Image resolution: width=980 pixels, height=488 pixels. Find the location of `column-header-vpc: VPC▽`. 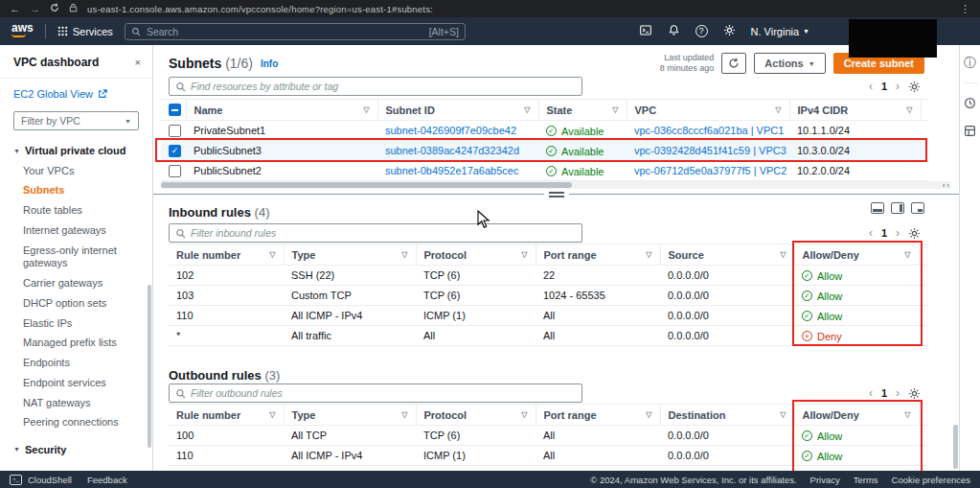

column-header-vpc: VPC▽ is located at coordinates (708, 110).